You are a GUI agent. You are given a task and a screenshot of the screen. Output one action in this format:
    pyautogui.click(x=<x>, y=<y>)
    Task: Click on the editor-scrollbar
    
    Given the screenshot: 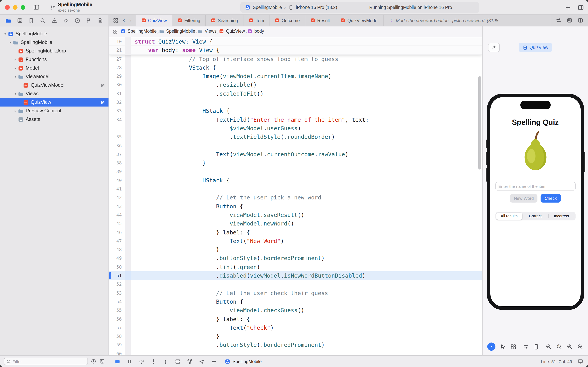 What is the action you would take?
    pyautogui.click(x=480, y=123)
    